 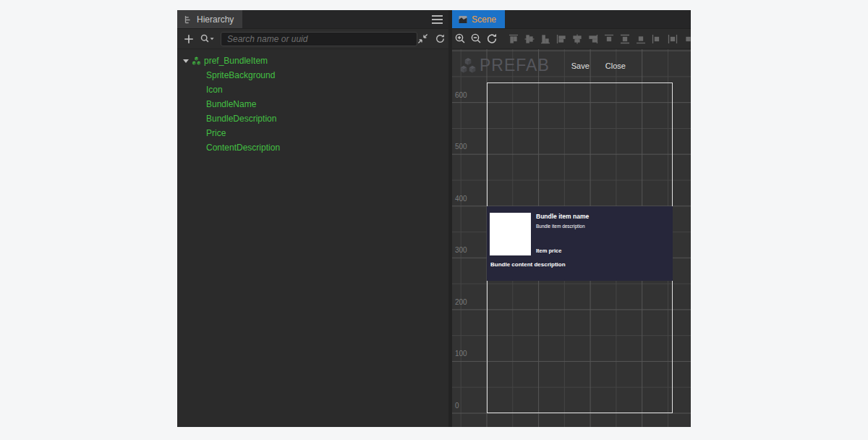 What do you see at coordinates (528, 265) in the screenshot?
I see `bundle-content-description-label: Bundle content description` at bounding box center [528, 265].